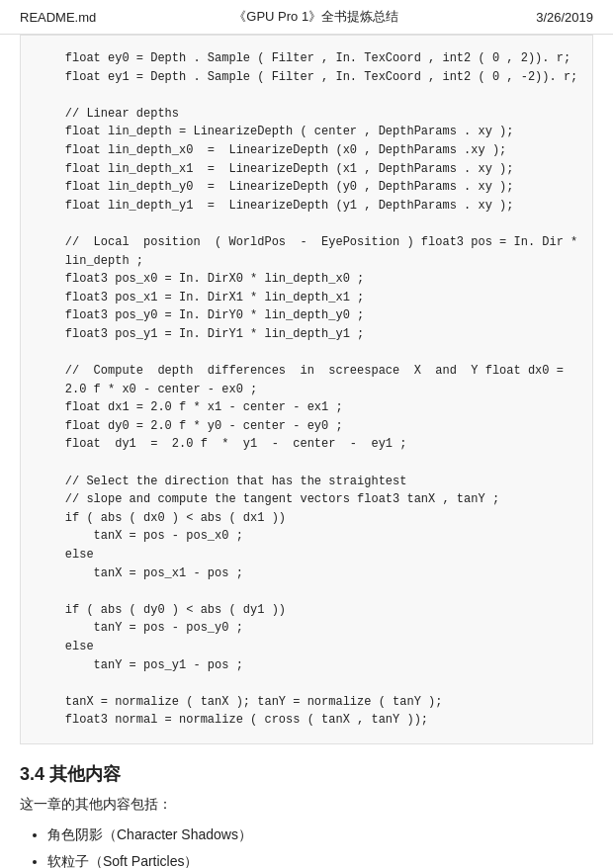 The height and width of the screenshot is (868, 613). I want to click on header: README.md 《GPU Pro 1》全书提炼总结 3/26/2019, so click(306, 18).